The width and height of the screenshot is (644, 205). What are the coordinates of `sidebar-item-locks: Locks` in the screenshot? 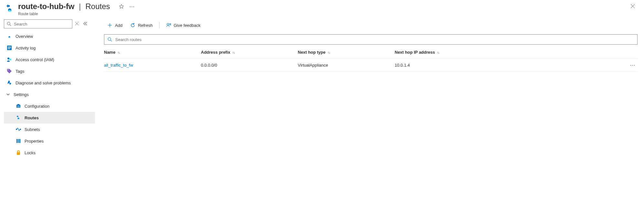 It's located at (49, 153).